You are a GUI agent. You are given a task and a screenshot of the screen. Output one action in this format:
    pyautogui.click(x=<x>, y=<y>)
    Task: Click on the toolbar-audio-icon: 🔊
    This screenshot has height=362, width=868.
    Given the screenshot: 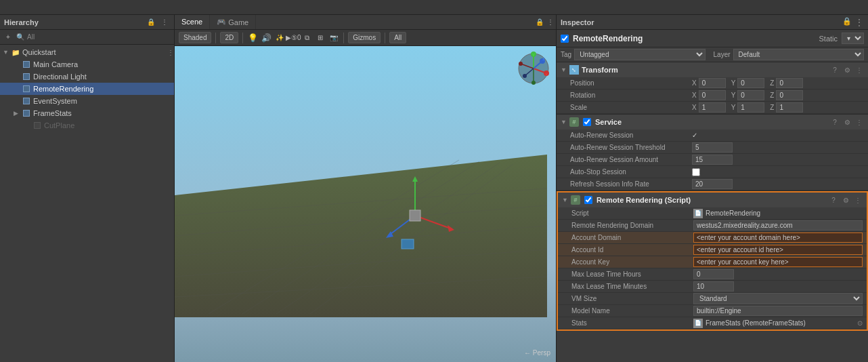 What is the action you would take?
    pyautogui.click(x=266, y=38)
    